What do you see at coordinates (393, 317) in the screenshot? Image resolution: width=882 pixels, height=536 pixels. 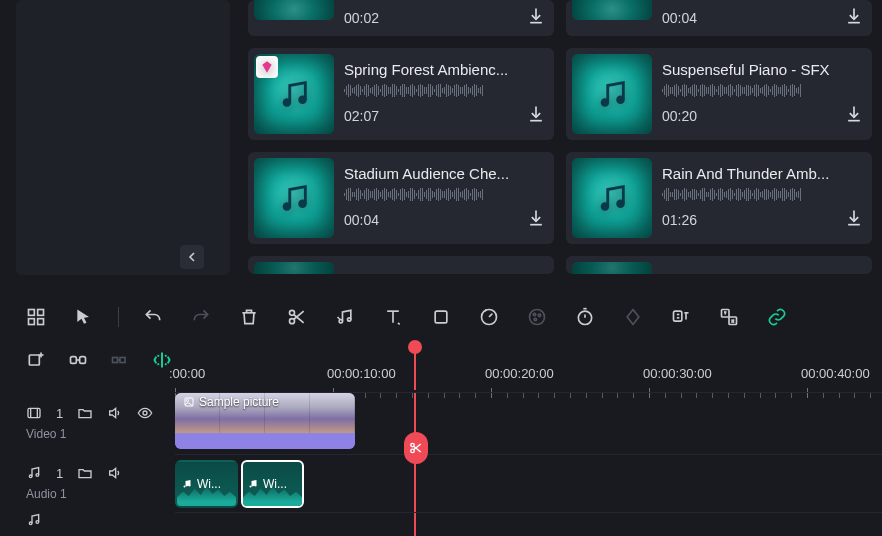 I see `text-button` at bounding box center [393, 317].